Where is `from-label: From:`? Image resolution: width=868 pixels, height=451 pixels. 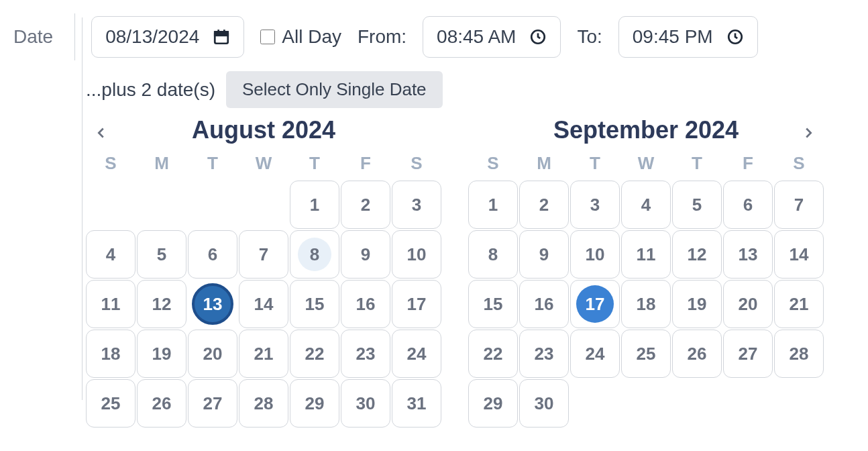
from-label: From: is located at coordinates (382, 37).